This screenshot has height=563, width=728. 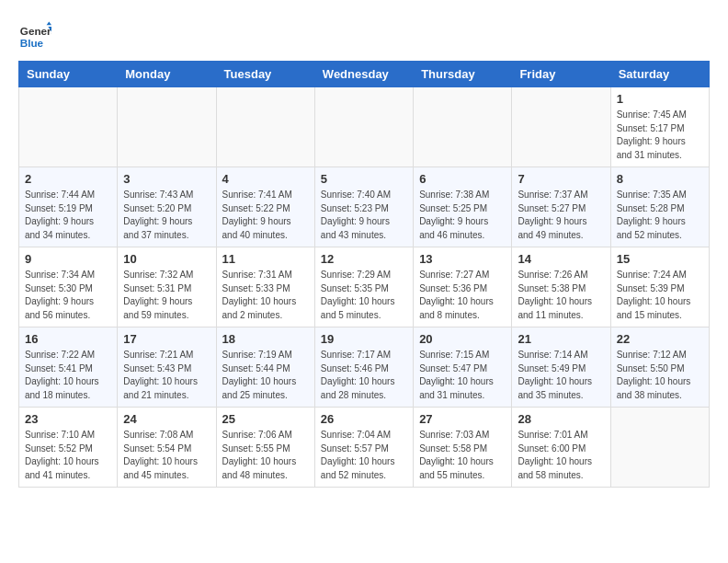 What do you see at coordinates (35, 35) in the screenshot?
I see `logo-icon: General Blue` at bounding box center [35, 35].